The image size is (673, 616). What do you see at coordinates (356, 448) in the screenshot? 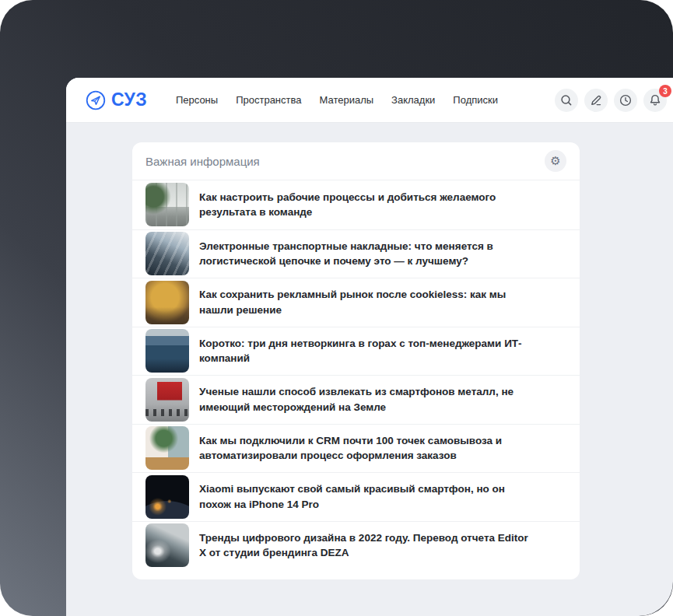
I see `article-row: Как мы подключили к CRM почти 100 точек …` at bounding box center [356, 448].